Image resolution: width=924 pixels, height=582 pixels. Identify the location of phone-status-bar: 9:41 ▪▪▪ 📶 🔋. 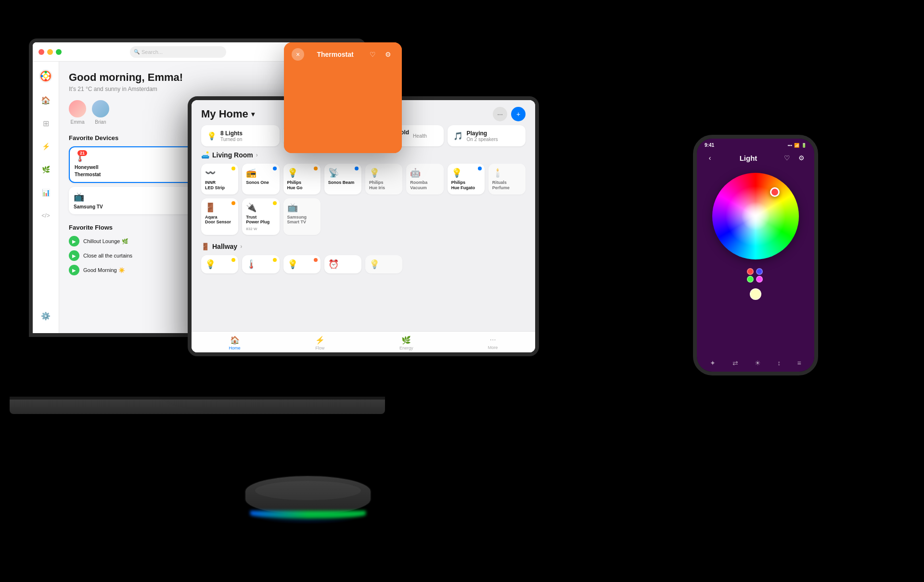
(756, 144).